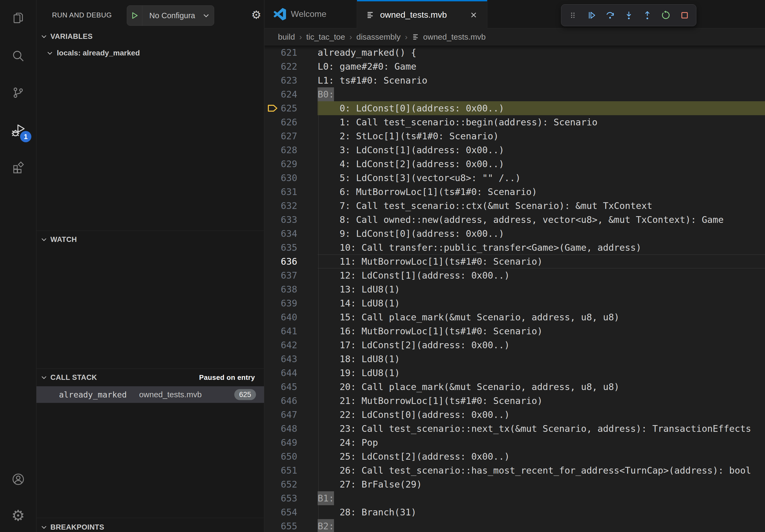 The image size is (765, 532). What do you see at coordinates (150, 37) in the screenshot?
I see `variables-section-header: VARIABLES` at bounding box center [150, 37].